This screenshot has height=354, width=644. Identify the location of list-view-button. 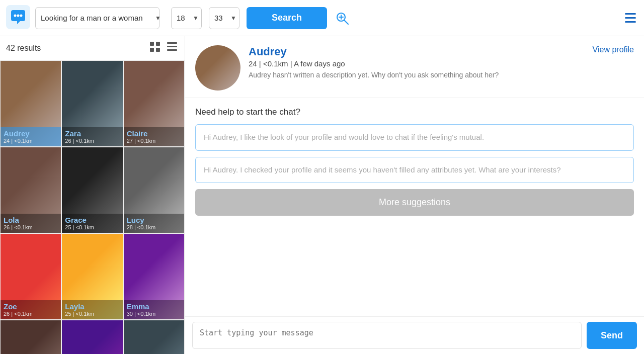
(172, 48).